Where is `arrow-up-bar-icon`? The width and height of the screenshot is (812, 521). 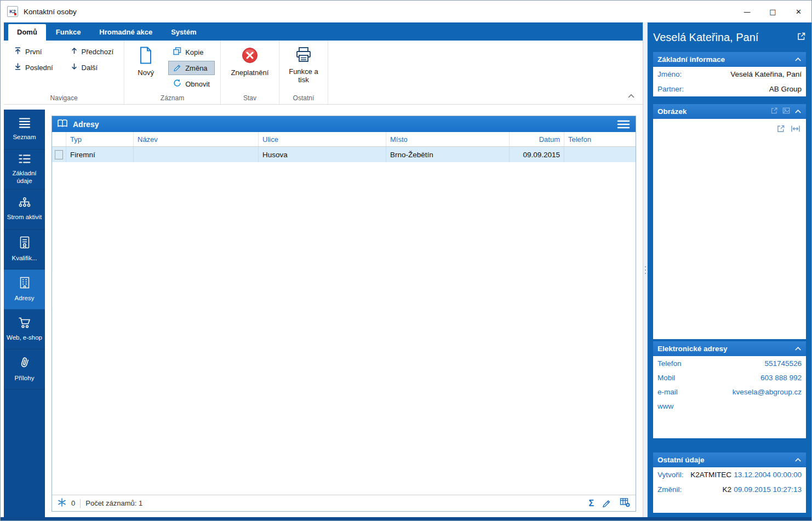 arrow-up-bar-icon is located at coordinates (18, 51).